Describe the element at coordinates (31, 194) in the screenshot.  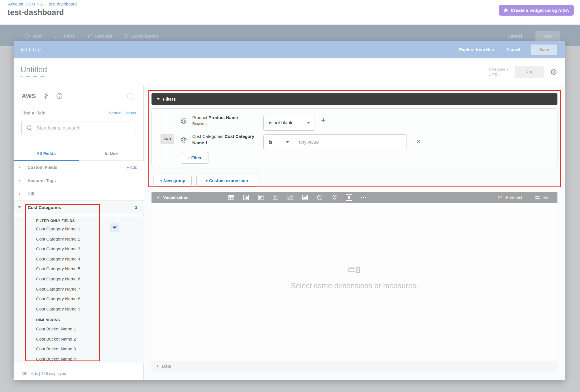
I see `section-label: Bill` at that location.